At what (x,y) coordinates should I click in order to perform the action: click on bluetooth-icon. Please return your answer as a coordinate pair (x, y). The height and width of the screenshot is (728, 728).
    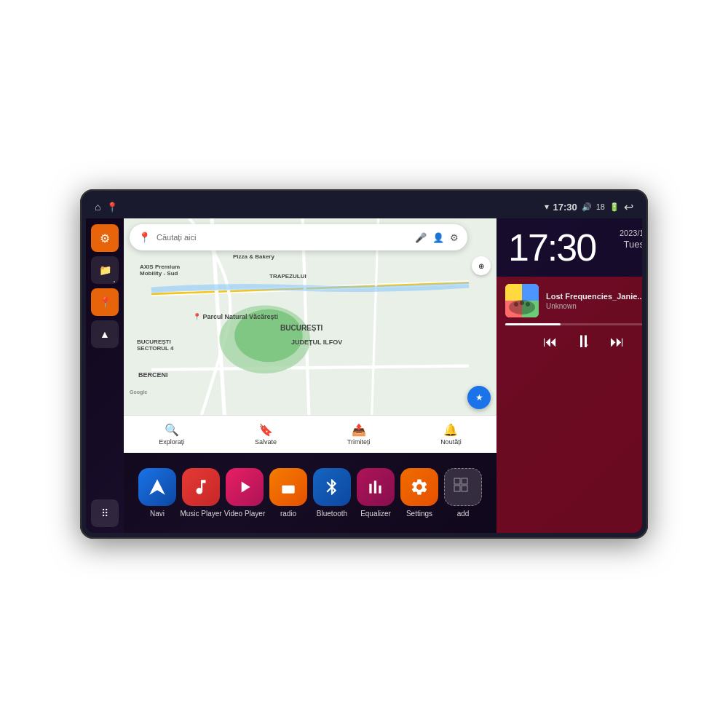
    Looking at the image, I should click on (332, 487).